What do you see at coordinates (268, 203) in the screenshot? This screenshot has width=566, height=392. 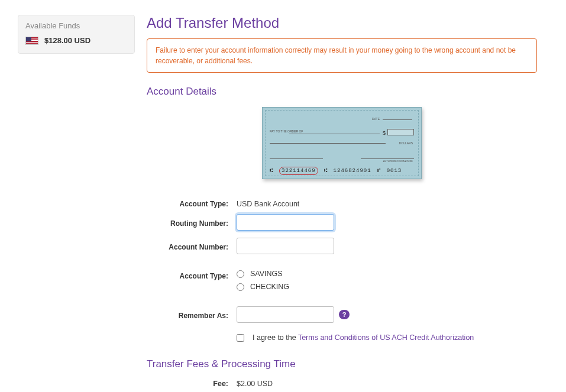 I see `value-account-type: USD Bank Account` at bounding box center [268, 203].